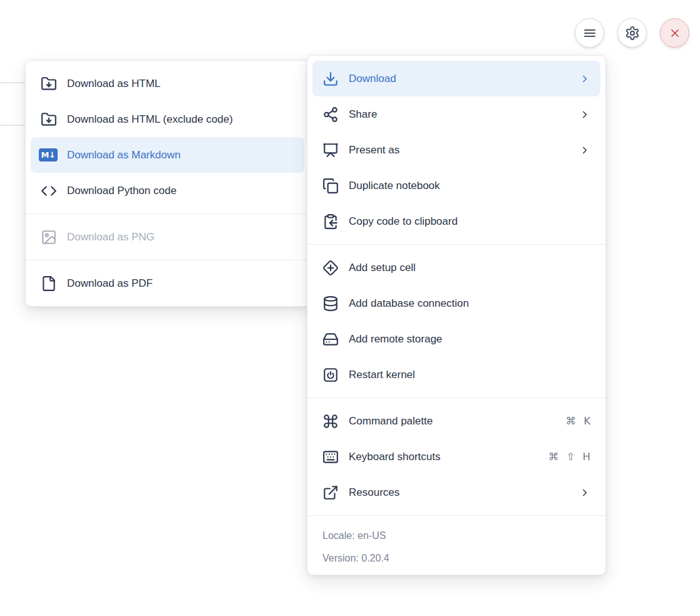 This screenshot has width=700, height=616. I want to click on version-text: Version: 0.20.4, so click(456, 558).